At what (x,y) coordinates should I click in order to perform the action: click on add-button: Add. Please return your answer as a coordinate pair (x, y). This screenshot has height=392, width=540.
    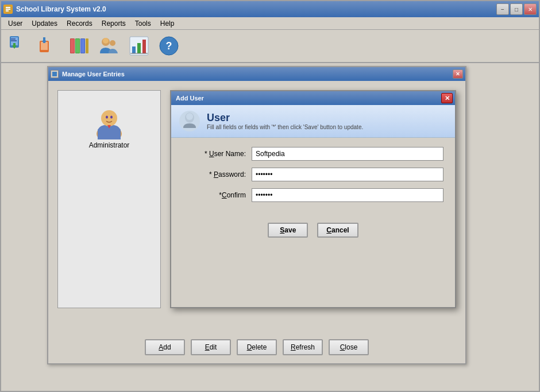
    Looking at the image, I should click on (165, 347).